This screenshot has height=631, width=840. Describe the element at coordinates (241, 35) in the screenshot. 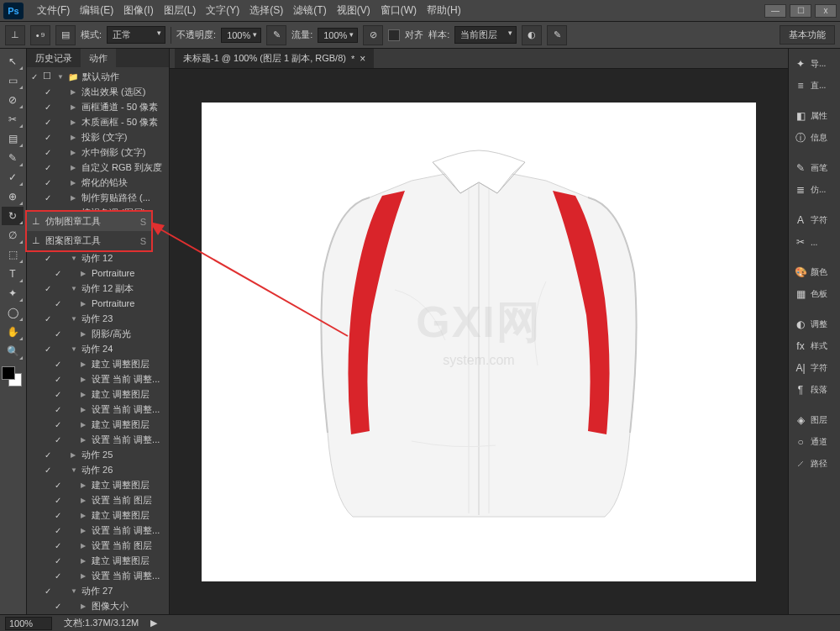

I see `opacity-dropdown: 100%` at that location.